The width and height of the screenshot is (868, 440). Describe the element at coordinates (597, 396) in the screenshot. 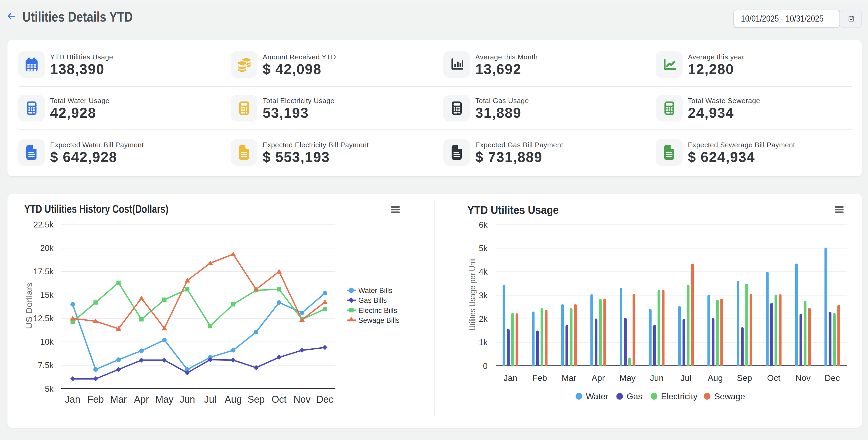

I see `svg-text: Water` at that location.